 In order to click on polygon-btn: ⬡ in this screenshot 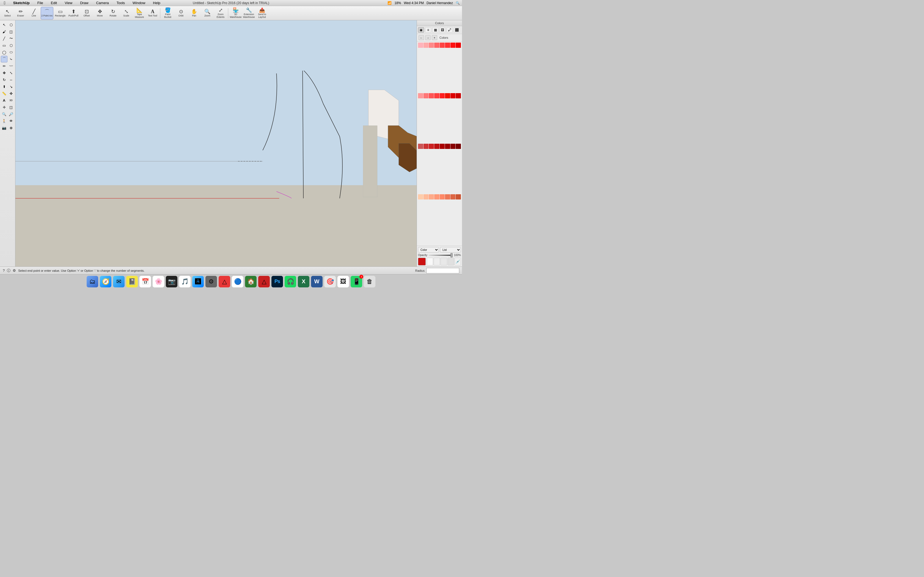, I will do `click(11, 45)`.